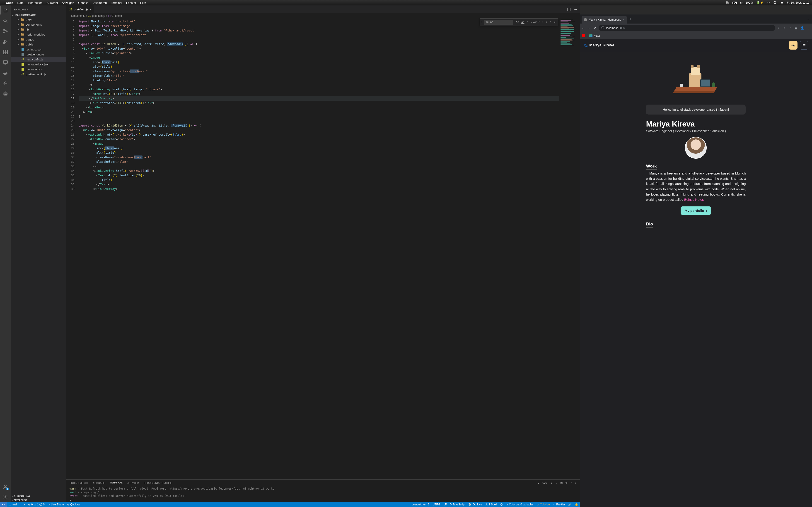 The image size is (812, 507). What do you see at coordinates (73, 504) in the screenshot?
I see `quokka-status: ⊘ Quokka` at bounding box center [73, 504].